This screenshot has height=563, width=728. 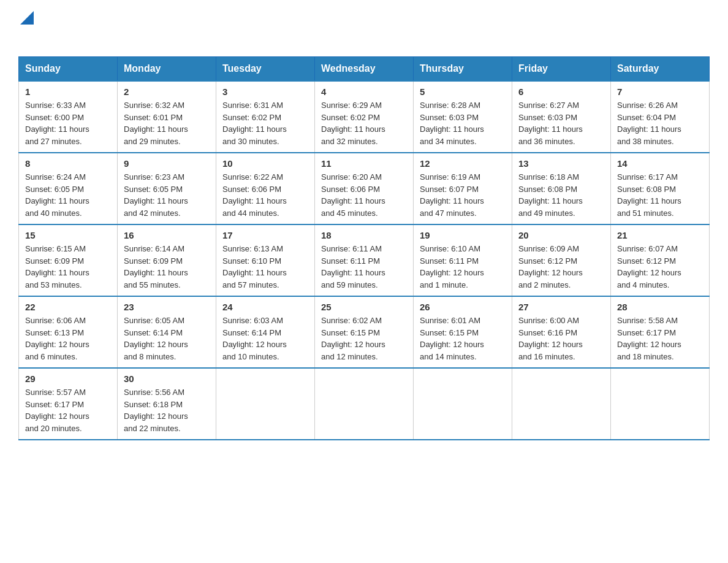 What do you see at coordinates (364, 260) in the screenshot?
I see `calendar-cell: 18 Sunrise: 6:11 AMSunset: 6:11 PMDaylig…` at bounding box center [364, 260].